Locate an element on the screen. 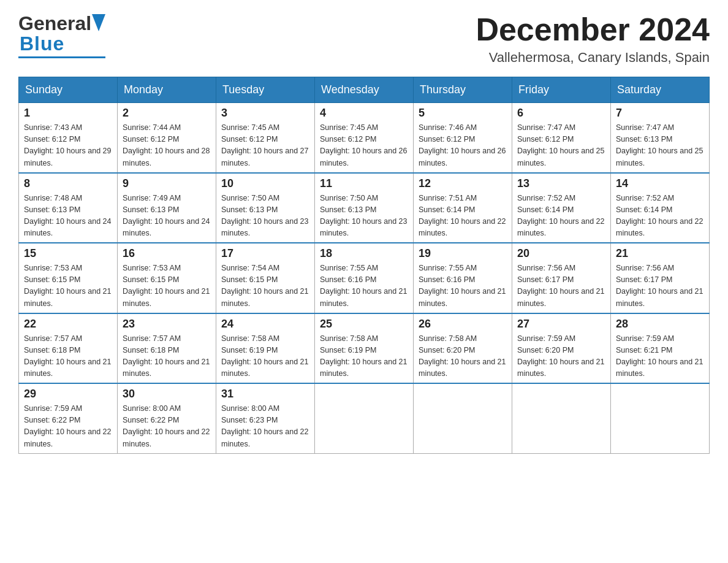 Image resolution: width=728 pixels, height=563 pixels. day-info: Sunrise: 8:00 AMSunset: 6:22 PMDaylight:… is located at coordinates (166, 426).